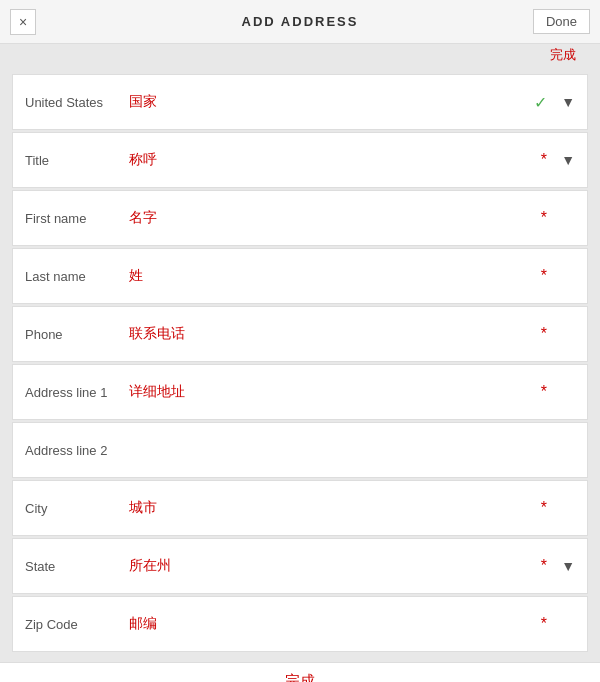 The image size is (600, 682). What do you see at coordinates (568, 102) in the screenshot?
I see `dropdown-arrow-country: ▼` at bounding box center [568, 102].